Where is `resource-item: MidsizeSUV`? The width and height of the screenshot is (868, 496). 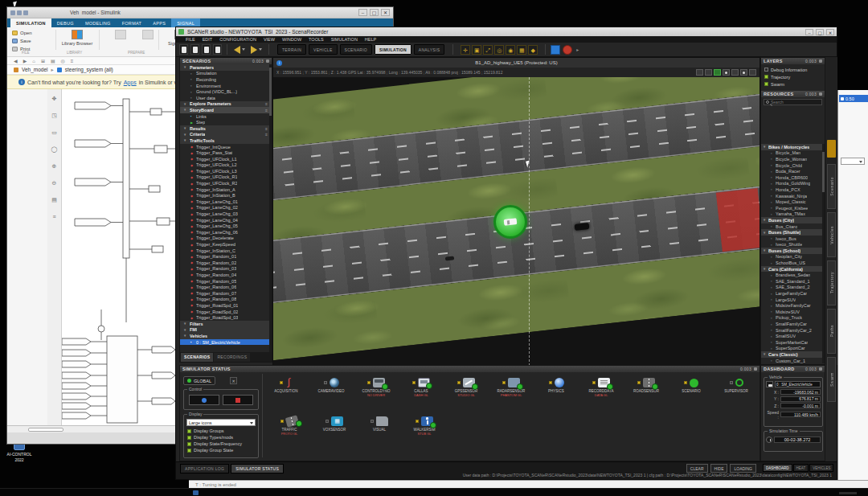 resource-item: MidsizeSUV is located at coordinates (792, 312).